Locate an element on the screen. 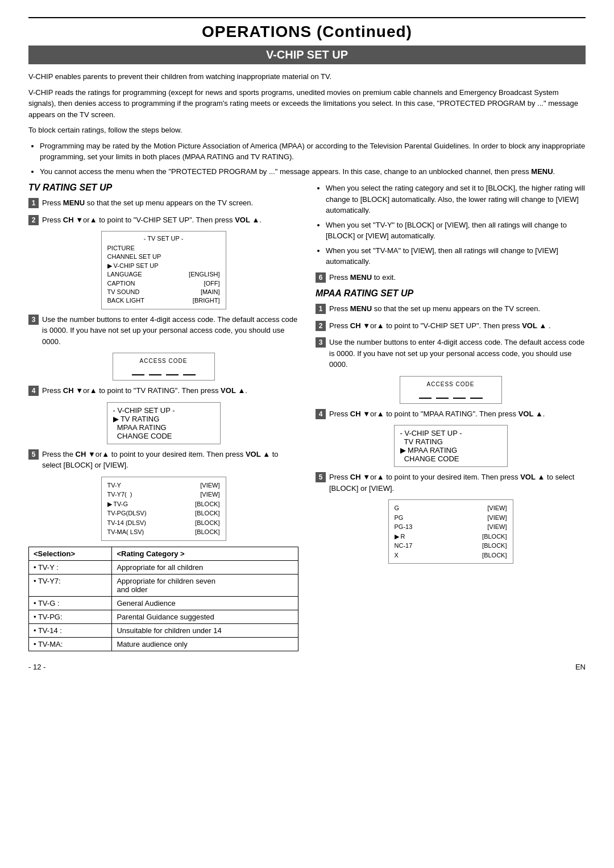  tv-rating-table: TV-Y[VIEW] TV-Y7( )[VIEW] ▶ TV-G[BLOCK] … is located at coordinates (164, 509).